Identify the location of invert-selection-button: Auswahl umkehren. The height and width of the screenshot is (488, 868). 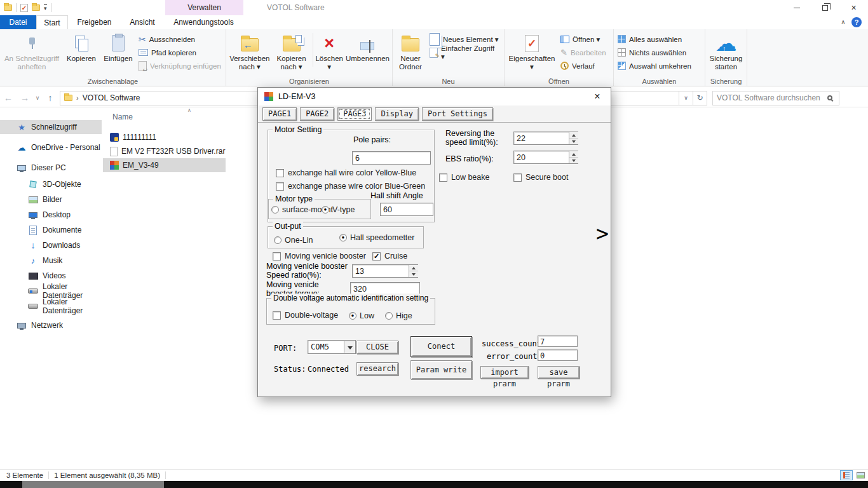
(654, 66).